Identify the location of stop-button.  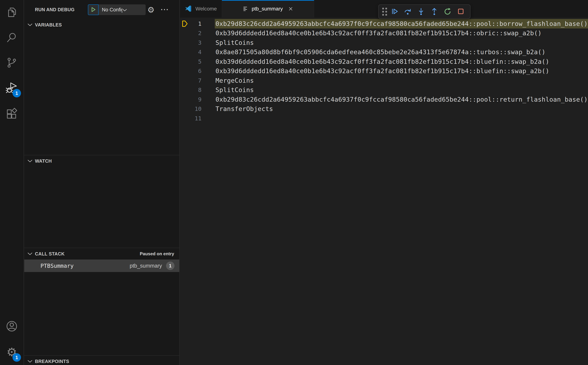
(461, 12).